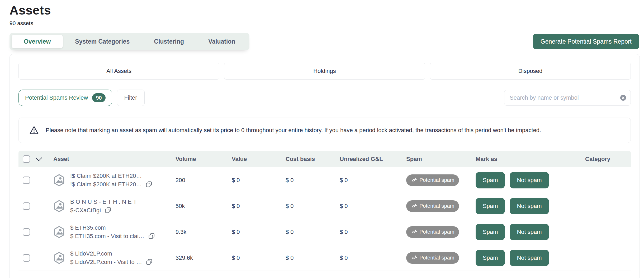  Describe the element at coordinates (106, 184) in the screenshot. I see `asset-symbol: !$ Claim $200K at ETH20…` at that location.